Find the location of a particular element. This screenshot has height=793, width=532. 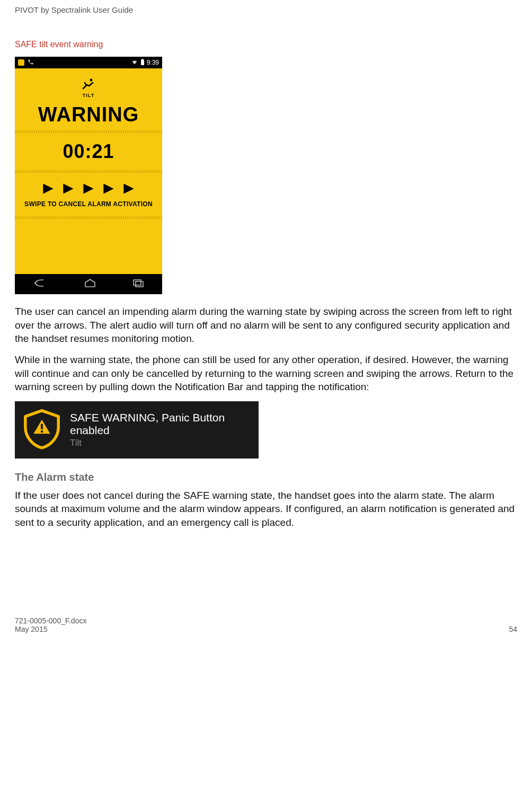

footer-date: May 2015 is located at coordinates (51, 629).